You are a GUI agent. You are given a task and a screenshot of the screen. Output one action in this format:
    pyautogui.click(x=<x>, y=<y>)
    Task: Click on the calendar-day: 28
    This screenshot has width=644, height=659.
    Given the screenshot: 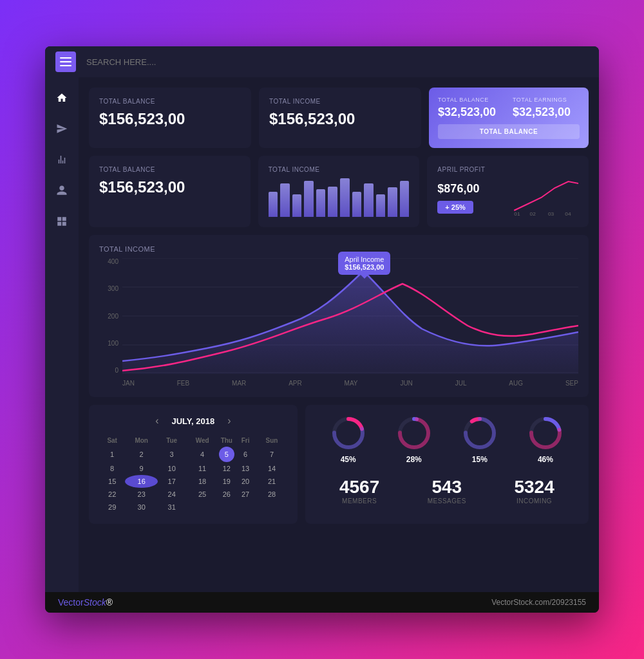 What is the action you would take?
    pyautogui.click(x=272, y=494)
    